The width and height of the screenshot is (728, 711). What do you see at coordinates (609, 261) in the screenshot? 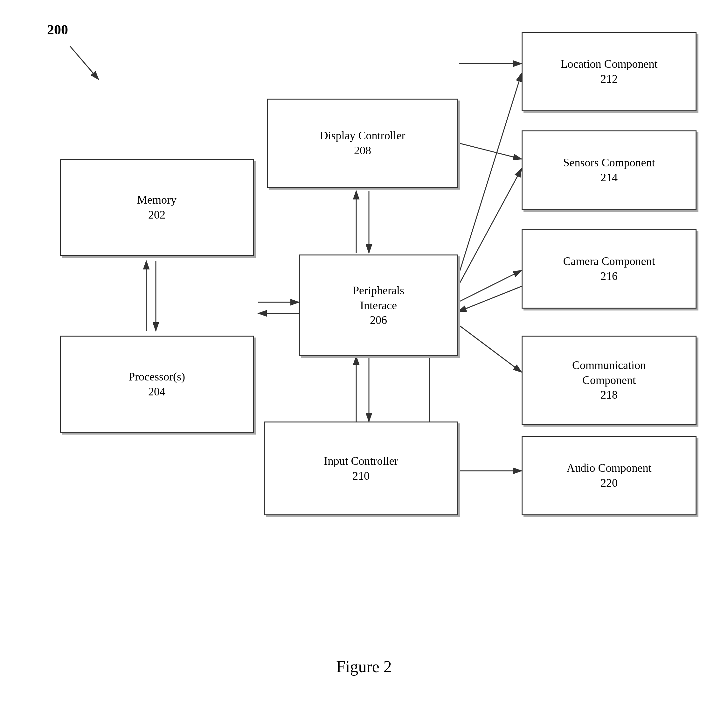
I see `camera-label: Camera Component` at bounding box center [609, 261].